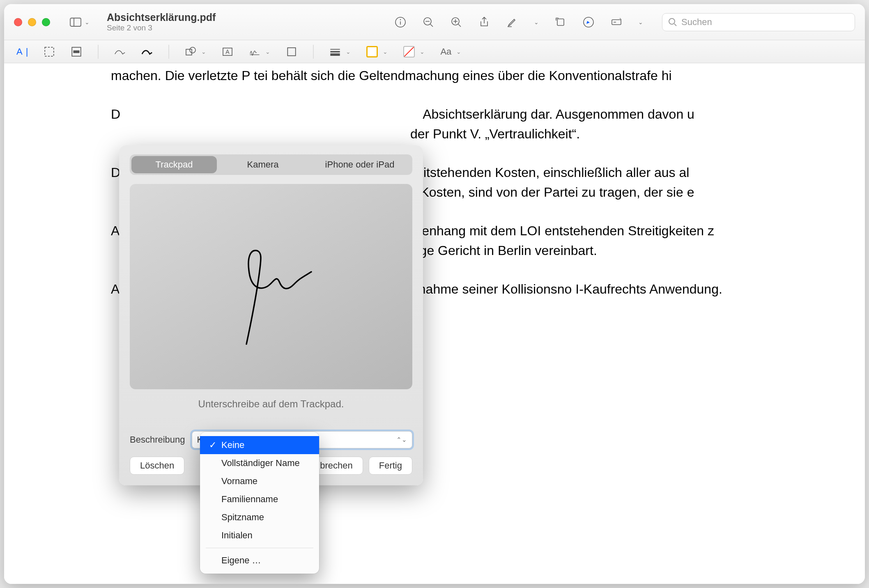 This screenshot has height=588, width=869. I want to click on zoom-out-icon, so click(428, 22).